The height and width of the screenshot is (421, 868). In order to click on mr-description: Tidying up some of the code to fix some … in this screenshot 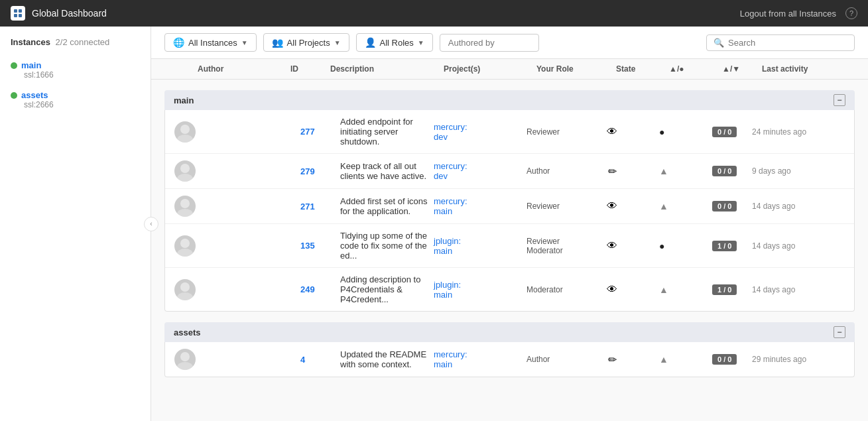, I will do `click(387, 245)`.